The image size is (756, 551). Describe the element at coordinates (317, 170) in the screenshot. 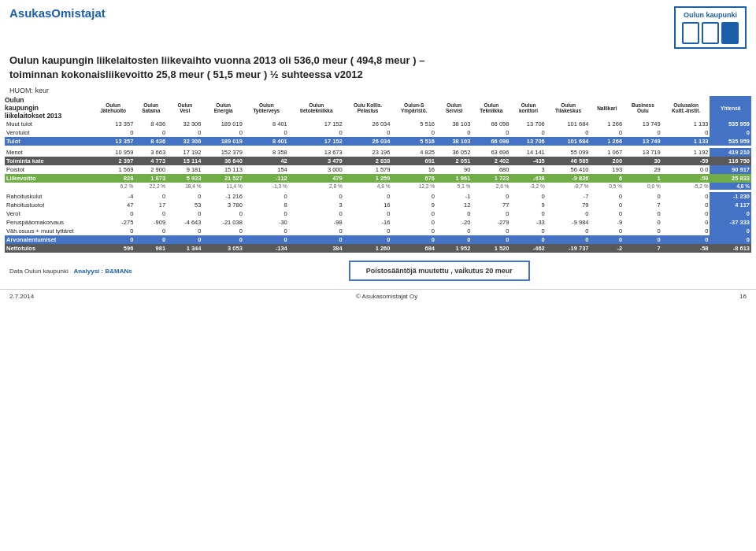

I see `cell-5-5: 3 000` at that location.